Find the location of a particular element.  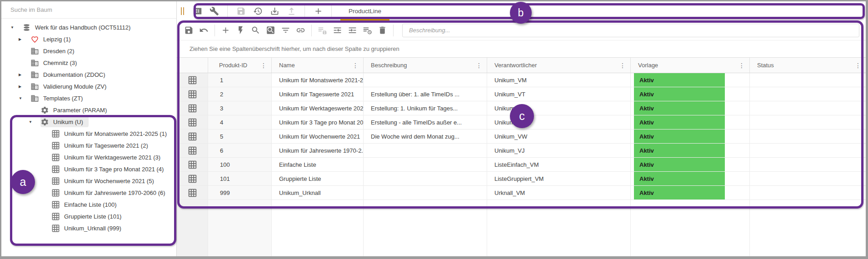

table-row: 5 Unikum für Wochenwerte 2021 Die Woche … is located at coordinates (521, 136).